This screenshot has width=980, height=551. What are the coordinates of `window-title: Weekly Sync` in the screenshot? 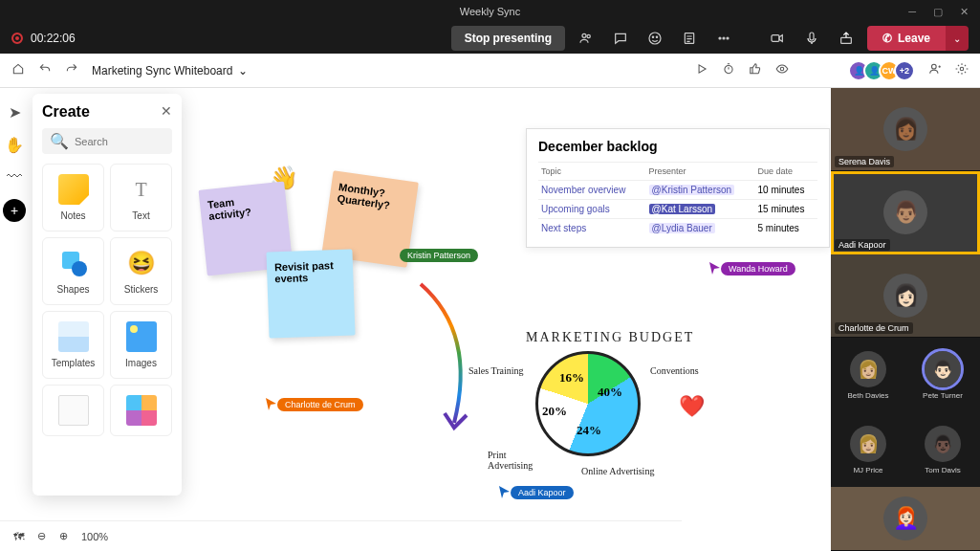 It's located at (490, 11).